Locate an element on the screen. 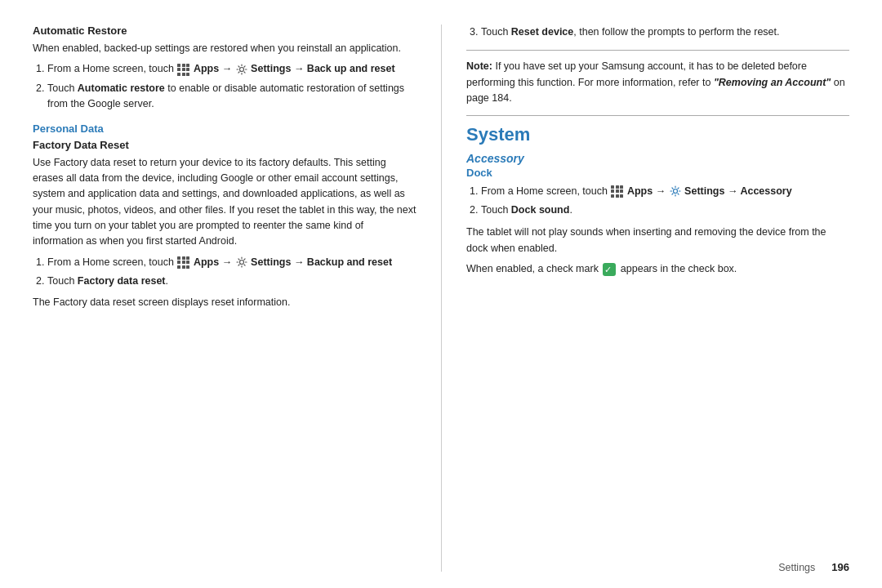  accessory-section: Accessory Dock From a Home screen, touch… is located at coordinates (658, 215).